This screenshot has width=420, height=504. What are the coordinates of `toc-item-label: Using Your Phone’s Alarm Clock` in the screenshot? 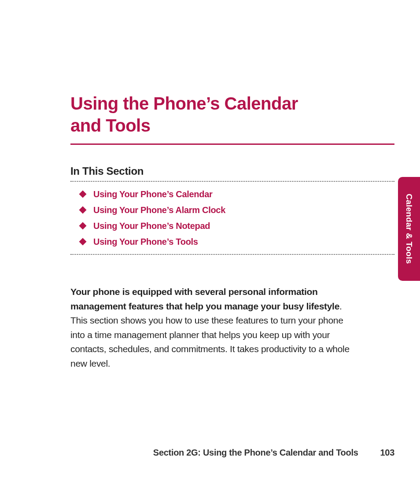 It's located at (159, 210).